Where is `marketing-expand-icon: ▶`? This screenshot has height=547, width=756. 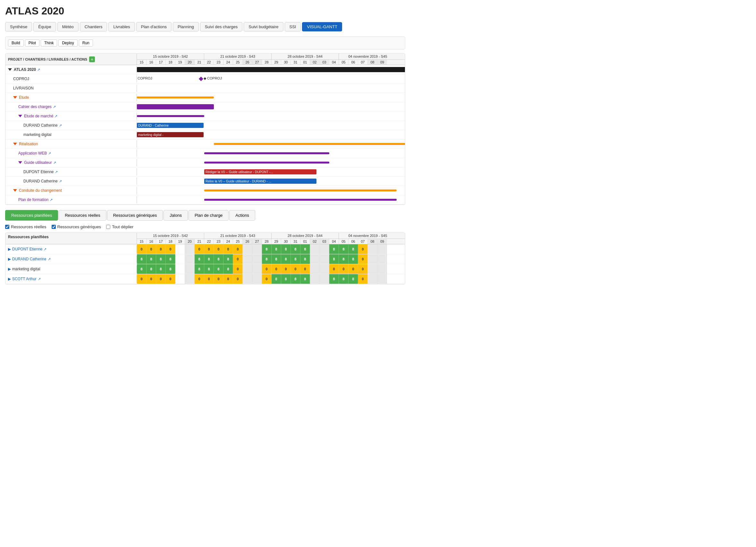
marketing-expand-icon: ▶ is located at coordinates (9, 269).